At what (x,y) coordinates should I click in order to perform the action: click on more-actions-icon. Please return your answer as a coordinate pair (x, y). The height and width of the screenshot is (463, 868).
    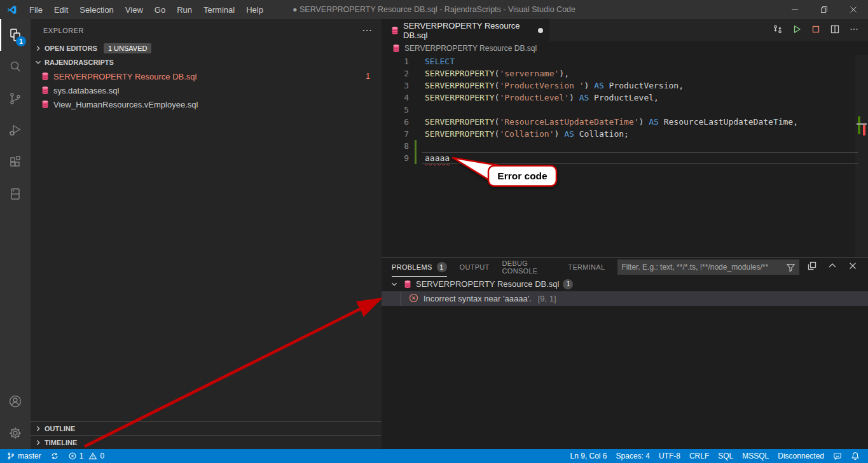
    Looking at the image, I should click on (854, 31).